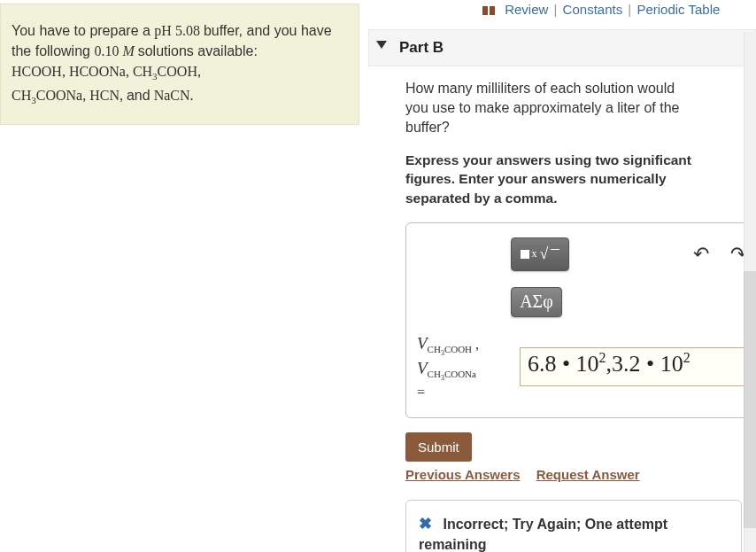 The height and width of the screenshot is (552, 756). Describe the element at coordinates (635, 367) in the screenshot. I see `answer-input: 6.8 • 102,3.2 • 102` at that location.